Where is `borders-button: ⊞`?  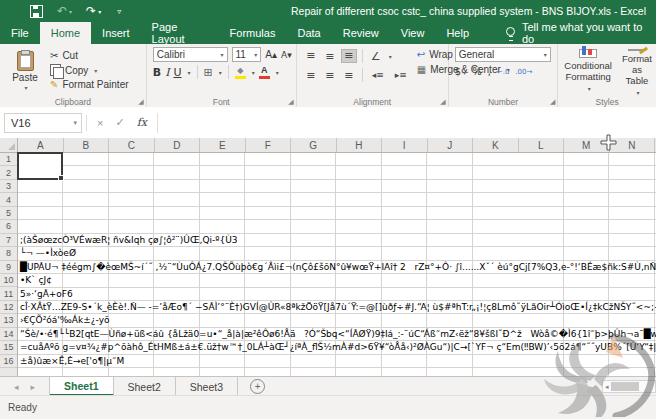 borders-button: ⊞ is located at coordinates (208, 72).